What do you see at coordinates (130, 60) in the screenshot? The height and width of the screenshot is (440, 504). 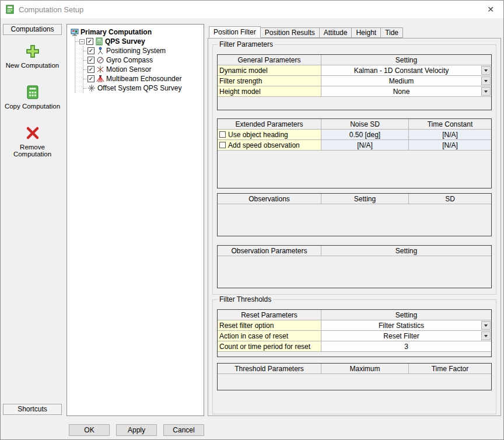 I see `tree-node-label: Gyro Compass` at bounding box center [130, 60].